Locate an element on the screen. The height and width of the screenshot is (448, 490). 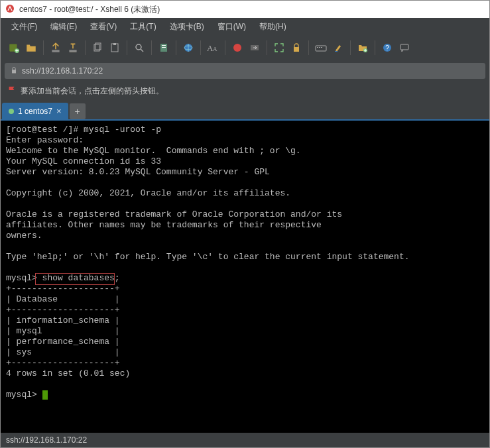
fullscreen-button is located at coordinates (279, 48).